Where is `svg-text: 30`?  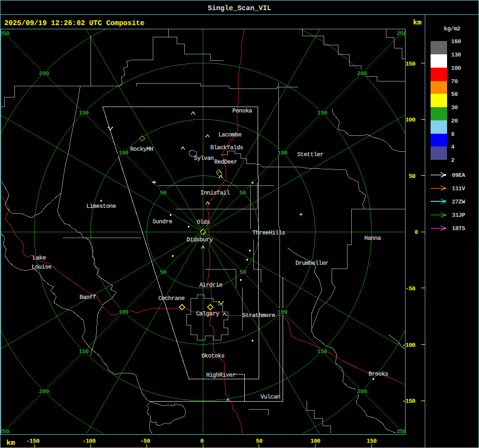 svg-text: 30 is located at coordinates (455, 108).